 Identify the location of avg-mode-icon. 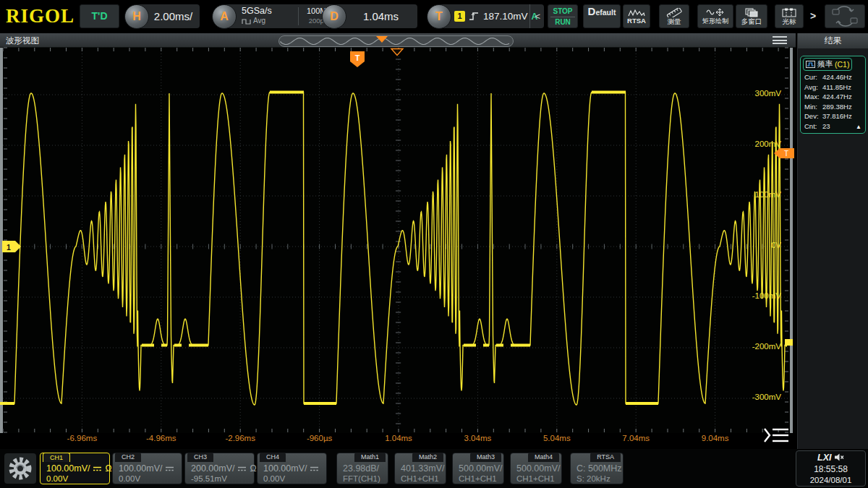
(246, 22).